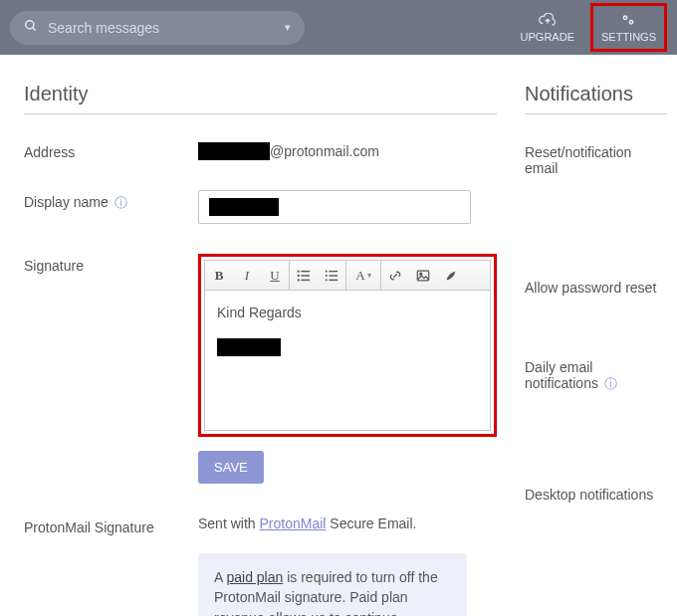 The height and width of the screenshot is (616, 677). Describe the element at coordinates (347, 345) in the screenshot. I see `signature-highlight: B I U` at that location.